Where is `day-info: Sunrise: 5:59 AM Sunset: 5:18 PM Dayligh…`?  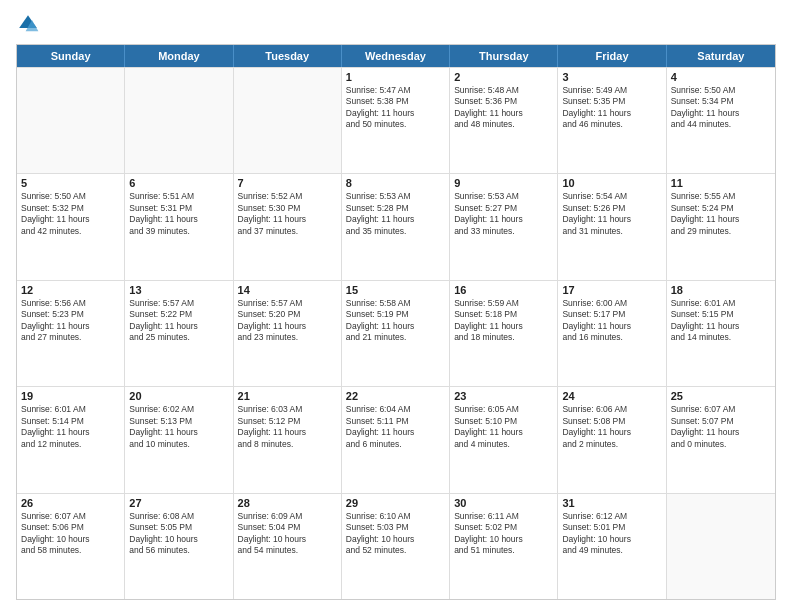 day-info: Sunrise: 5:59 AM Sunset: 5:18 PM Dayligh… is located at coordinates (504, 321).